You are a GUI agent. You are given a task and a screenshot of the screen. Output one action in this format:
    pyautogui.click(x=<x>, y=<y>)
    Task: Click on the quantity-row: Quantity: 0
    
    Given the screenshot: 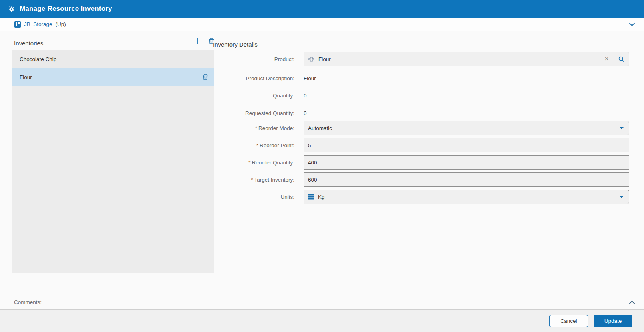 What is the action you would take?
    pyautogui.click(x=153, y=95)
    